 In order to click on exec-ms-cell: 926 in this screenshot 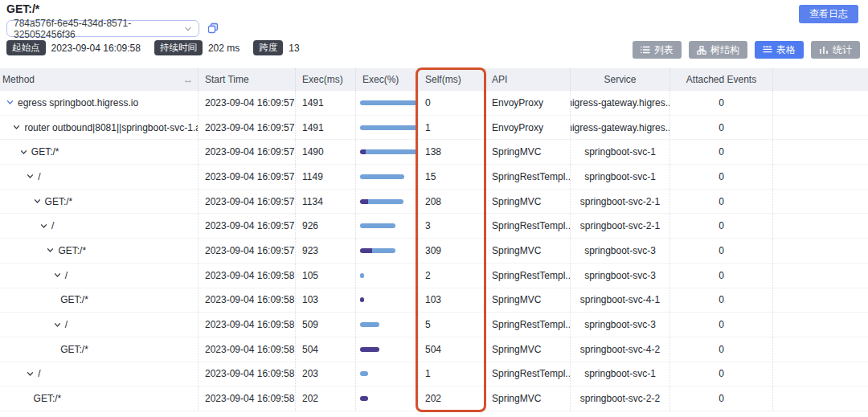, I will do `click(326, 226)`.